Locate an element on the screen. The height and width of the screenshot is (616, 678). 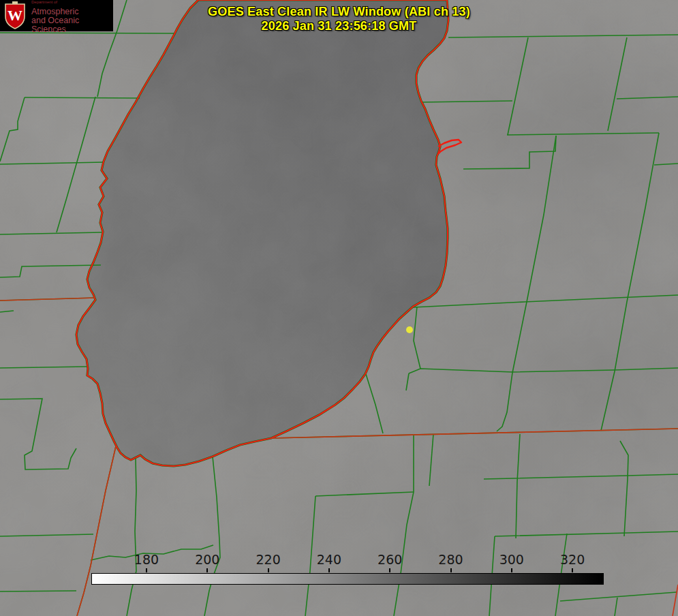
svg-text: W is located at coordinates (15, 15).